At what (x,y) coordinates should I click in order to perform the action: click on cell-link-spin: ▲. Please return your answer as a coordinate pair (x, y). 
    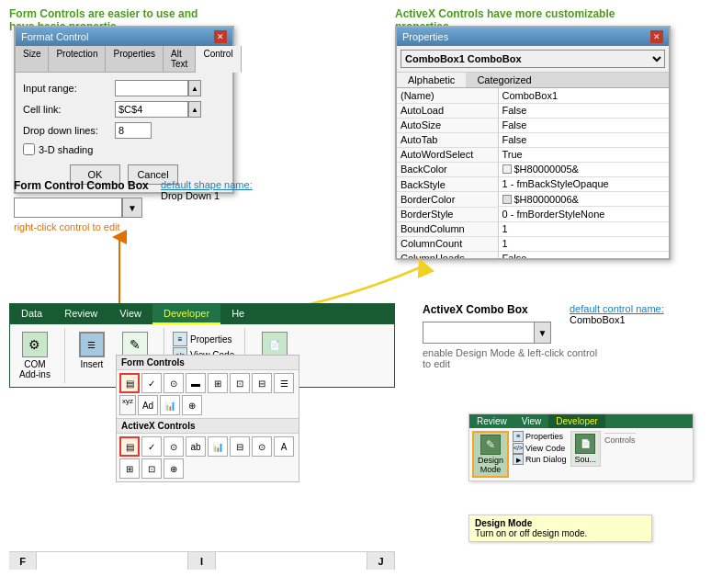
    Looking at the image, I should click on (195, 109).